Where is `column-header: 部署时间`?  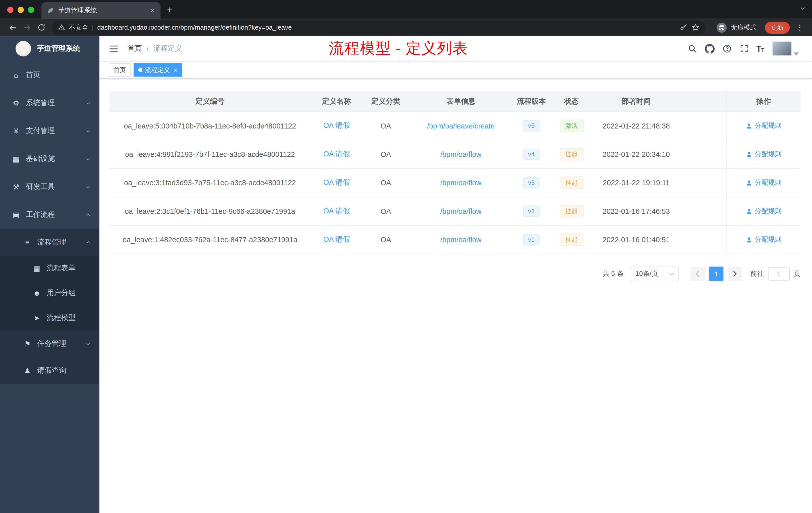 column-header: 部署时间 is located at coordinates (636, 101).